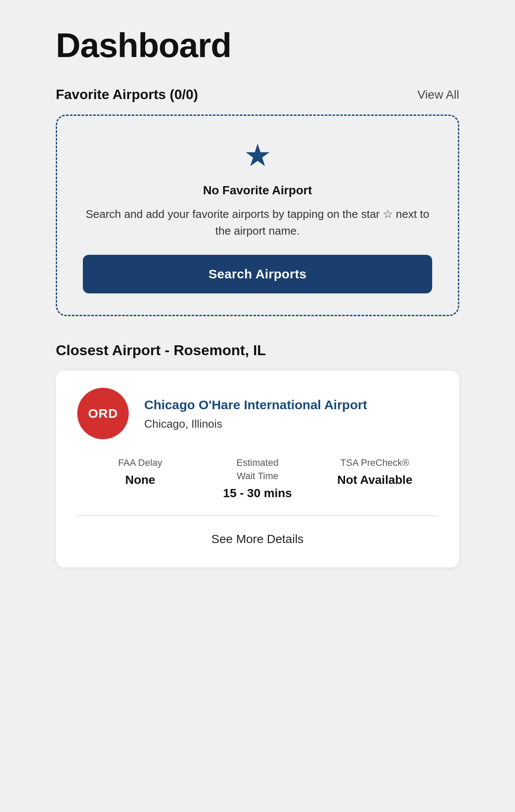  Describe the element at coordinates (103, 414) in the screenshot. I see `airport-code-badge: ORD` at that location.